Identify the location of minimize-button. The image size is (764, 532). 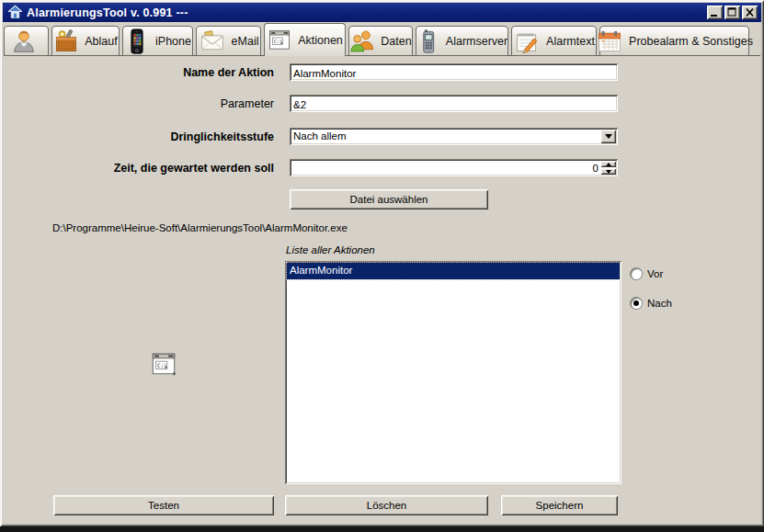
(715, 13).